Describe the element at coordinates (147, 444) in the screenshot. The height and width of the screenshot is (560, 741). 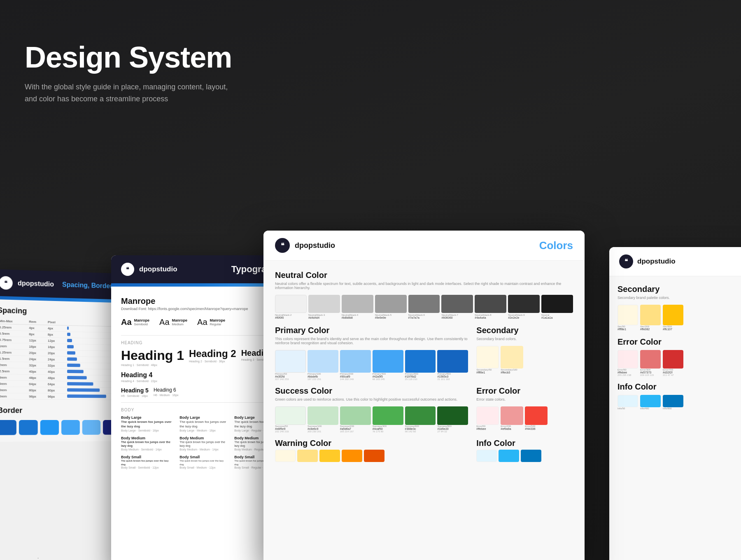
I see `body-medium-semibold: Body Medium The quick brown fox jumps ov…` at that location.